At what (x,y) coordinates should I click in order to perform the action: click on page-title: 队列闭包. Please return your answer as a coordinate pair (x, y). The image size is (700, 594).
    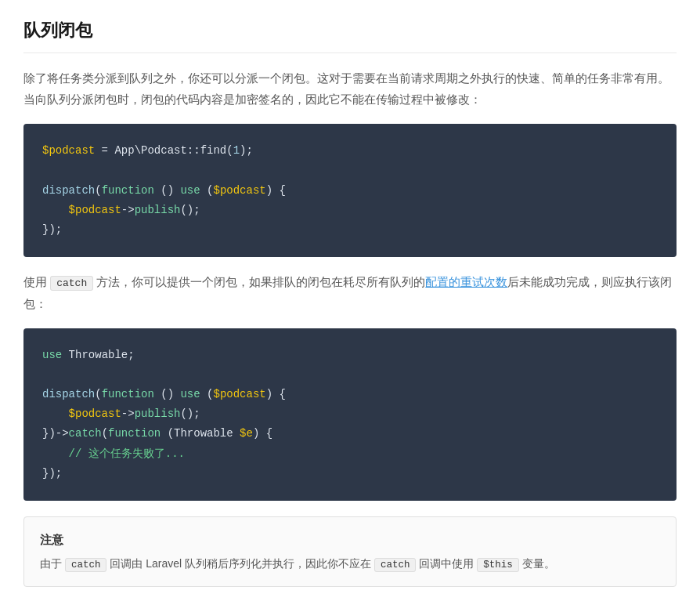
    Looking at the image, I should click on (350, 34).